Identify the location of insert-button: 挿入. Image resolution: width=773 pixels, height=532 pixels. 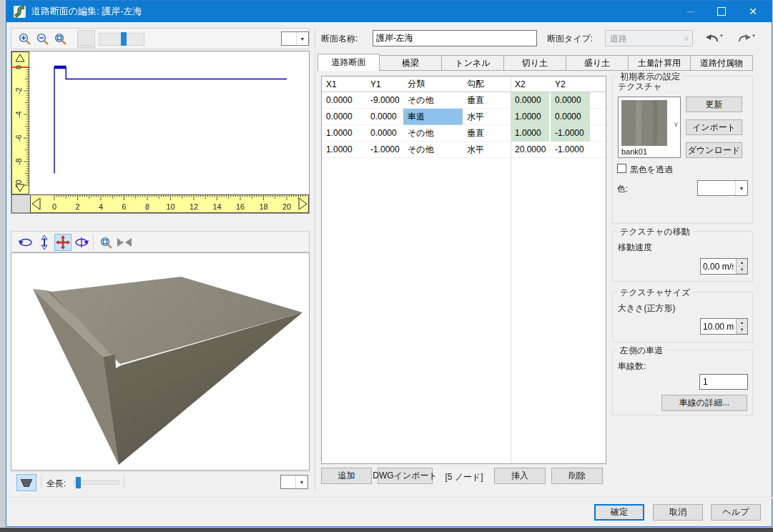
(520, 476).